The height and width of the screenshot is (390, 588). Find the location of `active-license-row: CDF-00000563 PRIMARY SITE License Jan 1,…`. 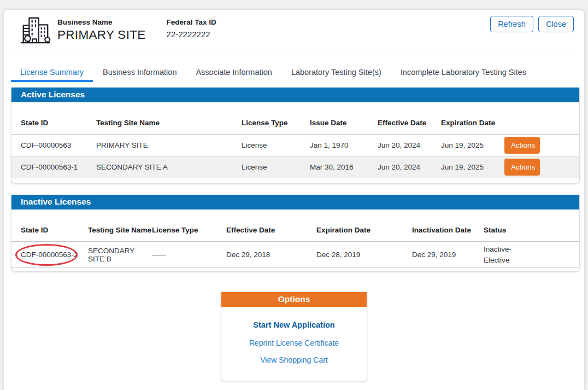

active-license-row: CDF-00000563 PRIMARY SITE License Jan 1,… is located at coordinates (295, 145).